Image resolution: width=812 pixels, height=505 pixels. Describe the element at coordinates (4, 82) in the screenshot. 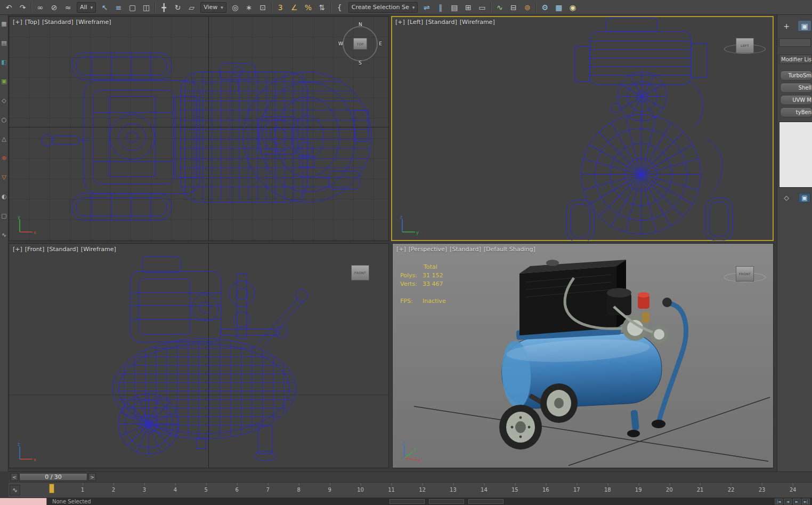

I see `side-toolbar-icon: ▣` at that location.